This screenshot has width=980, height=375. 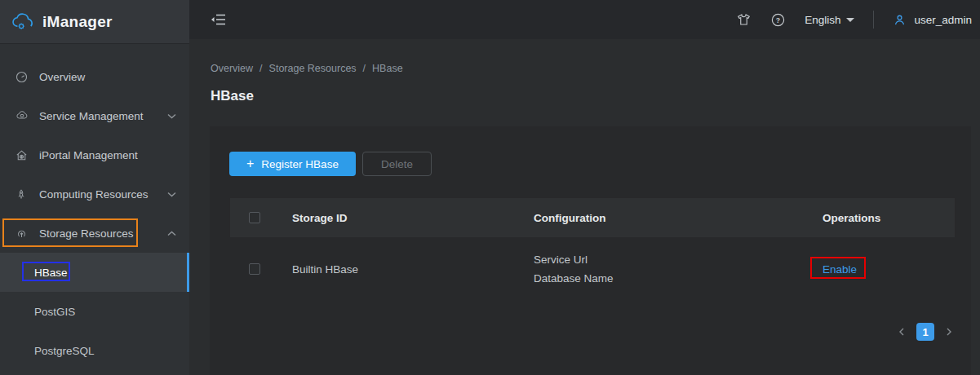 I want to click on help-icon: ?, so click(x=778, y=20).